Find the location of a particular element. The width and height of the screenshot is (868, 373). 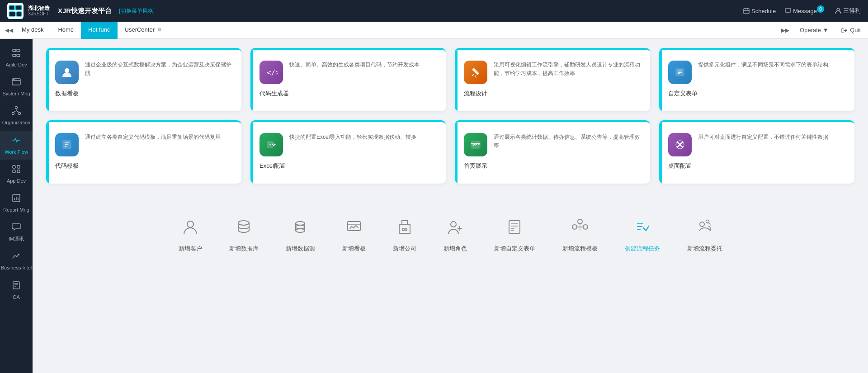

sidebar-item-business-intel: Business Intel is located at coordinates (16, 261).